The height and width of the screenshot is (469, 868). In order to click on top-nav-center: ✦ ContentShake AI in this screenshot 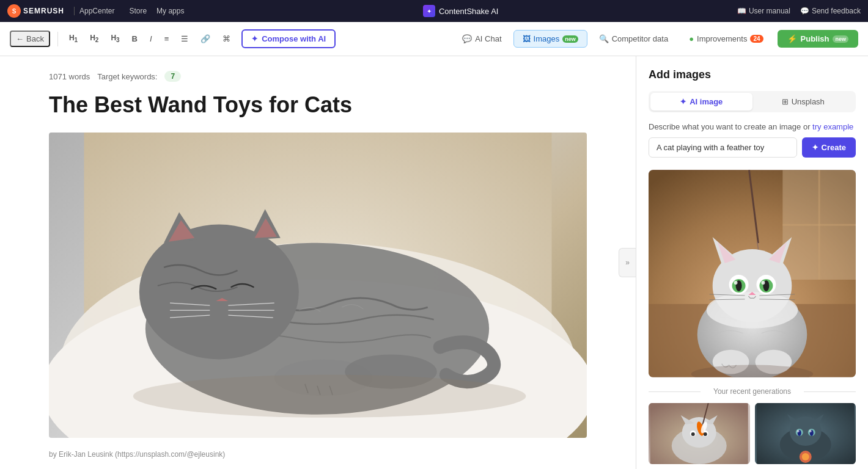, I will do `click(460, 11)`.